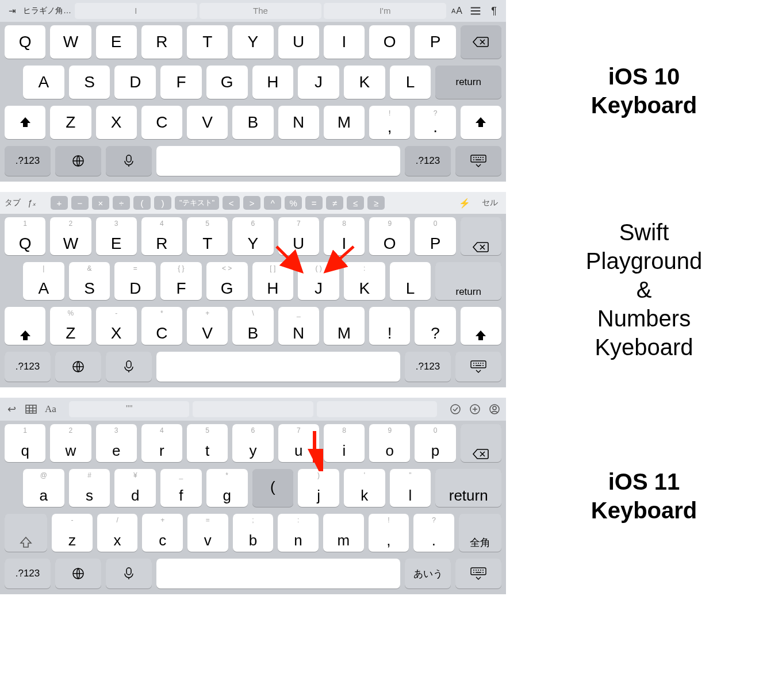 The height and width of the screenshot is (700, 782). Describe the element at coordinates (377, 409) in the screenshot. I see `suggestion` at that location.